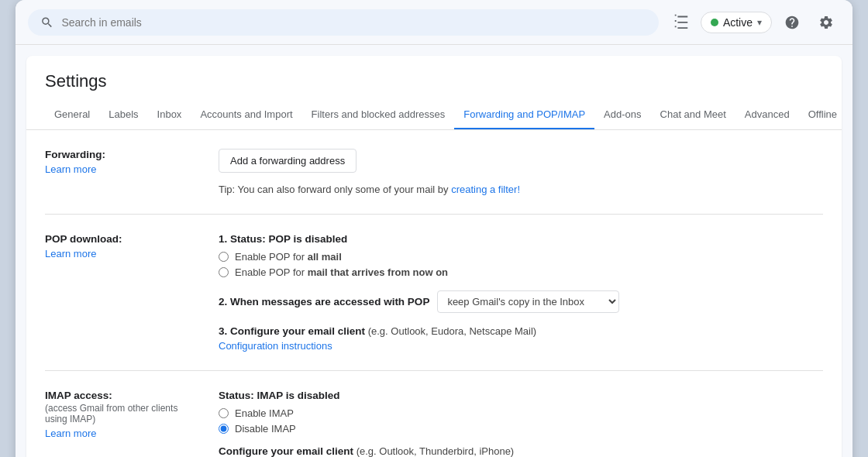 The height and width of the screenshot is (457, 868). Describe the element at coordinates (72, 115) in the screenshot. I see `tab-general: General` at that location.